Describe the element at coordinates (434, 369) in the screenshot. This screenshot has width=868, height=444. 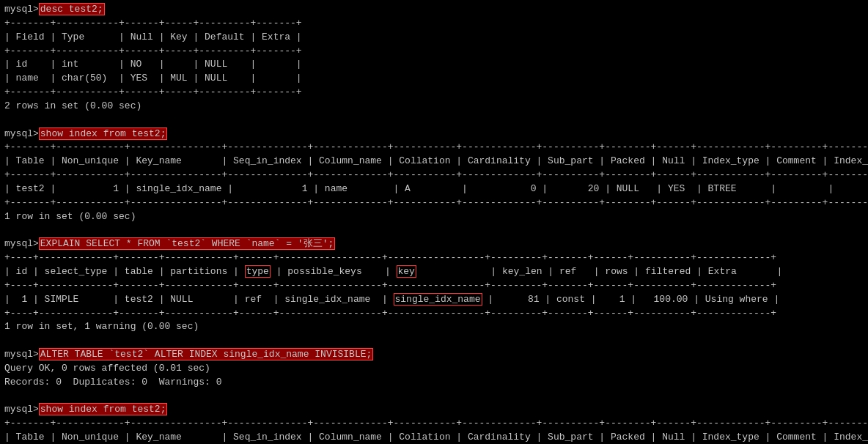
I see `alter-result-1: Query OK, 0 rows affected (0.01 sec)` at that location.